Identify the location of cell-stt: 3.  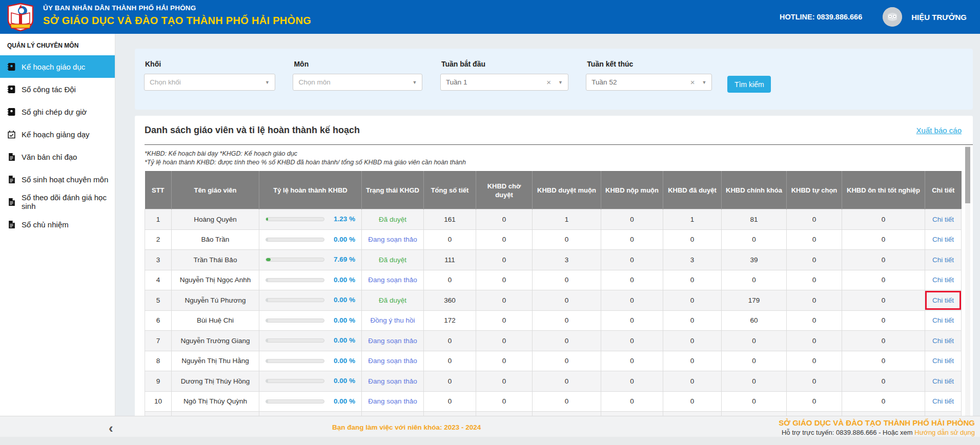
(158, 260).